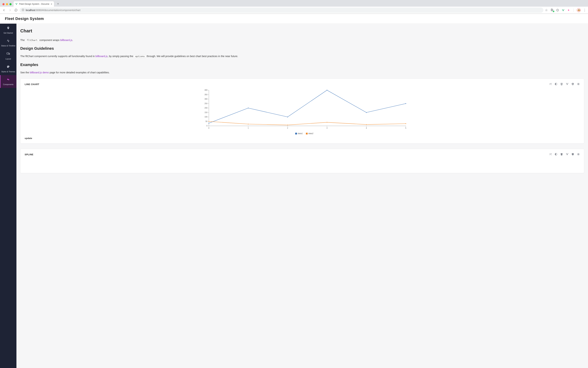  Describe the element at coordinates (558, 10) in the screenshot. I see `info-circle-icon` at that location.